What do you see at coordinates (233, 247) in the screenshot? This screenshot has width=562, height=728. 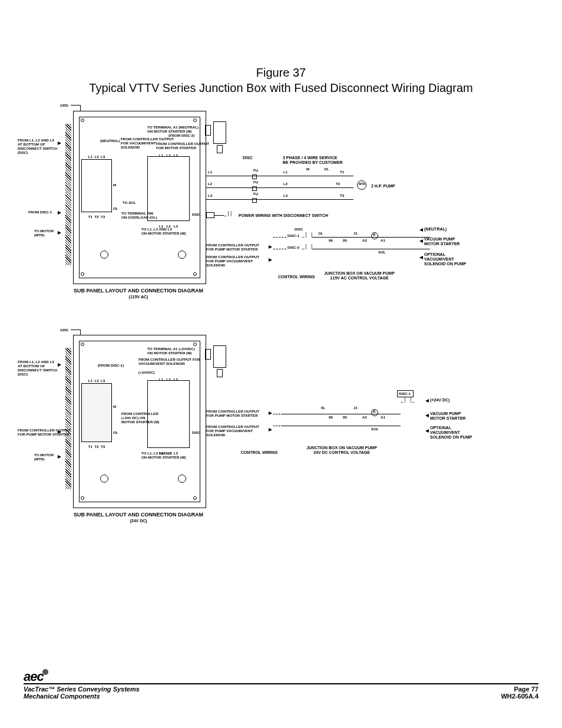 I see `from-ctrl-starter-upper: FROM CONTROLLER OUTPUT FOR PUMP MOTOR ST…` at bounding box center [233, 247].